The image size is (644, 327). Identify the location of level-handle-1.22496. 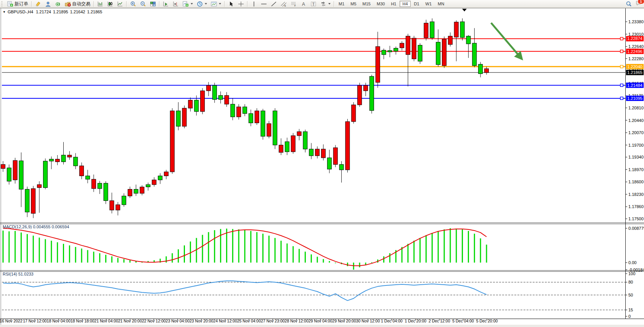
(622, 51).